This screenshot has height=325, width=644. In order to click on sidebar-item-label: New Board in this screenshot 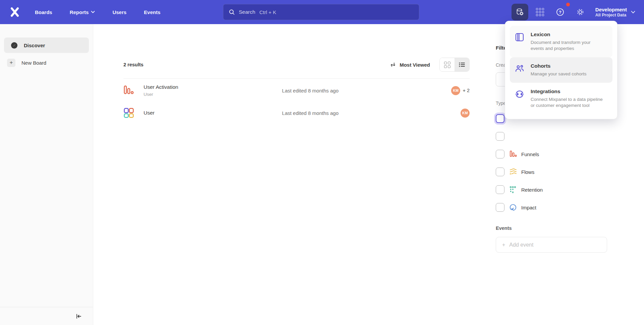, I will do `click(34, 63)`.